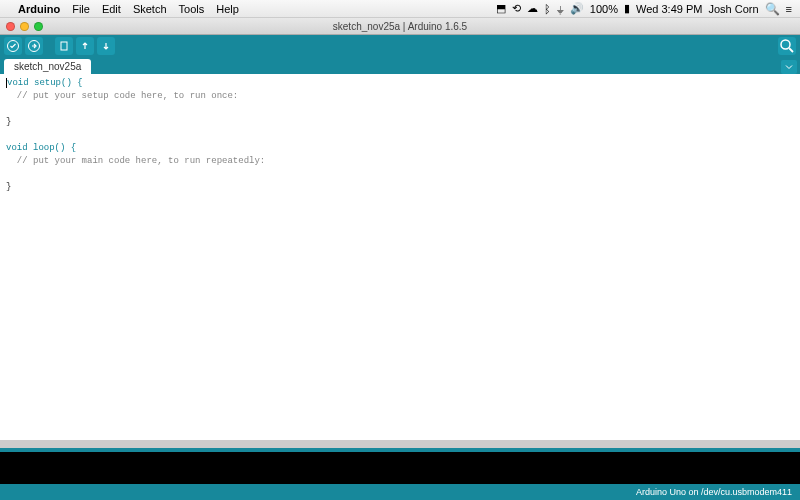  What do you see at coordinates (106, 46) in the screenshot?
I see `arrow-down-icon` at bounding box center [106, 46].